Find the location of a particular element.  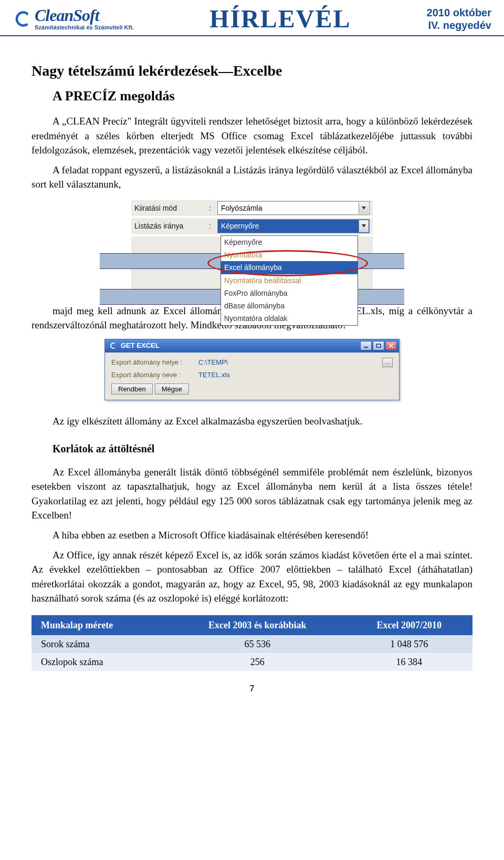

screenshot-dropdown: Kiiratási mód : Folyószámla Listázás irá… is located at coordinates (252, 245).